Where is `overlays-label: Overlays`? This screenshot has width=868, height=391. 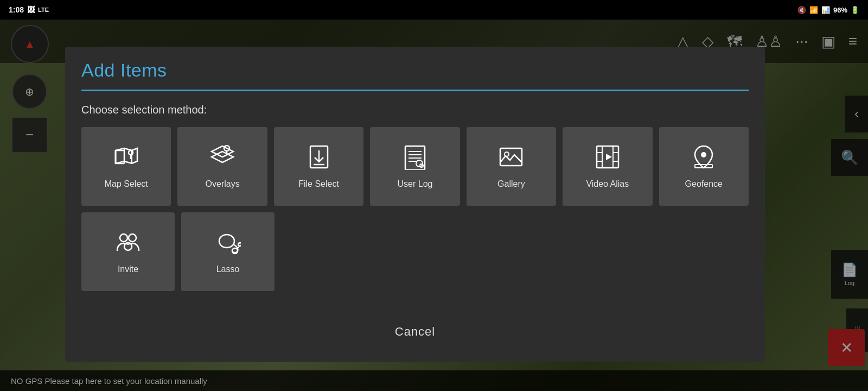 overlays-label: Overlays is located at coordinates (222, 184).